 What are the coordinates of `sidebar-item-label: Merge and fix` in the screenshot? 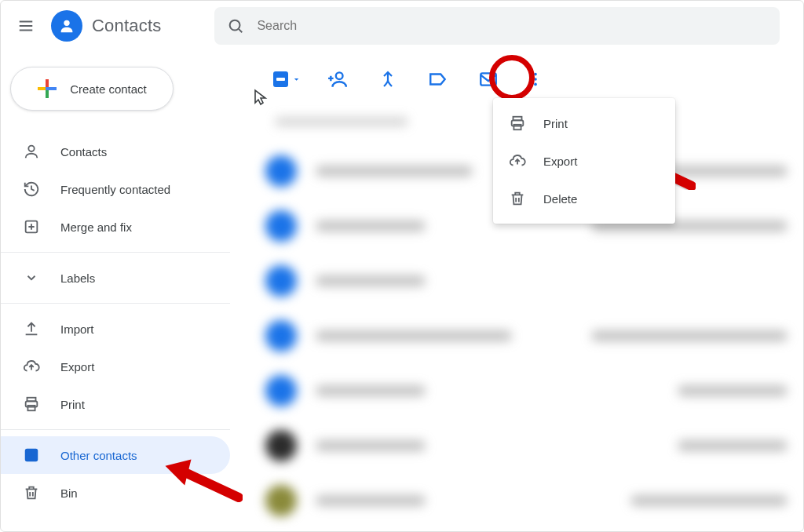 It's located at (96, 228).